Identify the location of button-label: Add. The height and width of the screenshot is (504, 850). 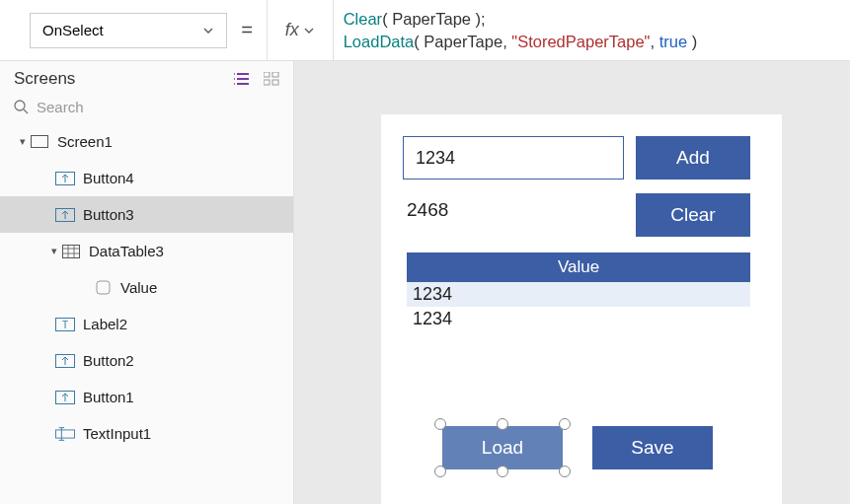
(693, 158).